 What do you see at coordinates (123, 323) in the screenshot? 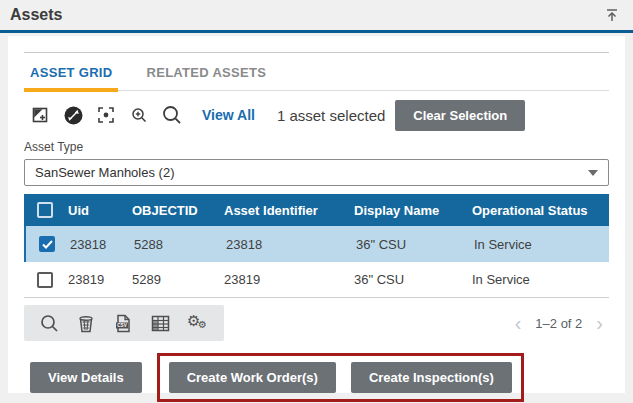
I see `export-csv-icon: CSV` at bounding box center [123, 323].